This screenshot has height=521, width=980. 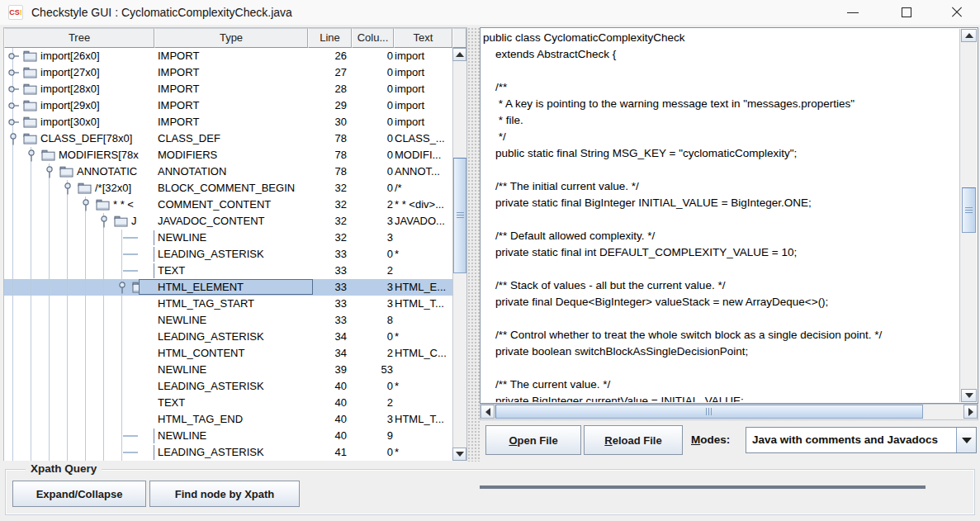 What do you see at coordinates (235, 38) in the screenshot?
I see `tree-table-header: TreeTypeLineColu...Text` at bounding box center [235, 38].